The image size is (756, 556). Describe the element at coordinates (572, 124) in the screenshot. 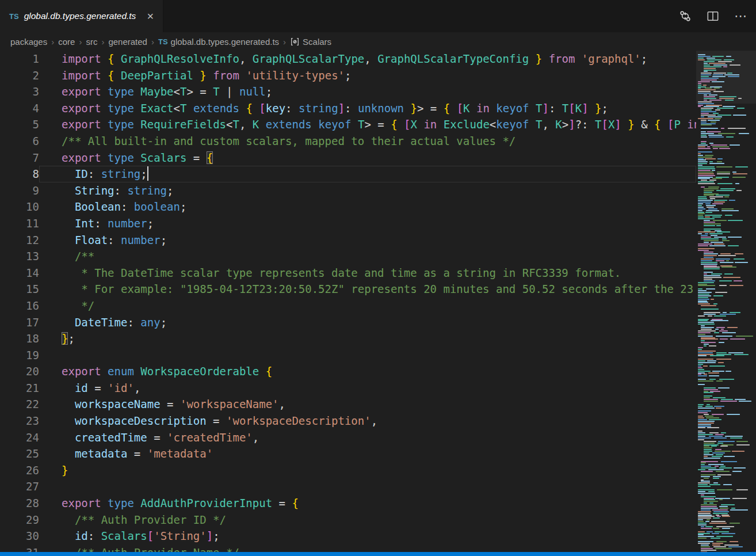

I see `code-token: ]` at that location.